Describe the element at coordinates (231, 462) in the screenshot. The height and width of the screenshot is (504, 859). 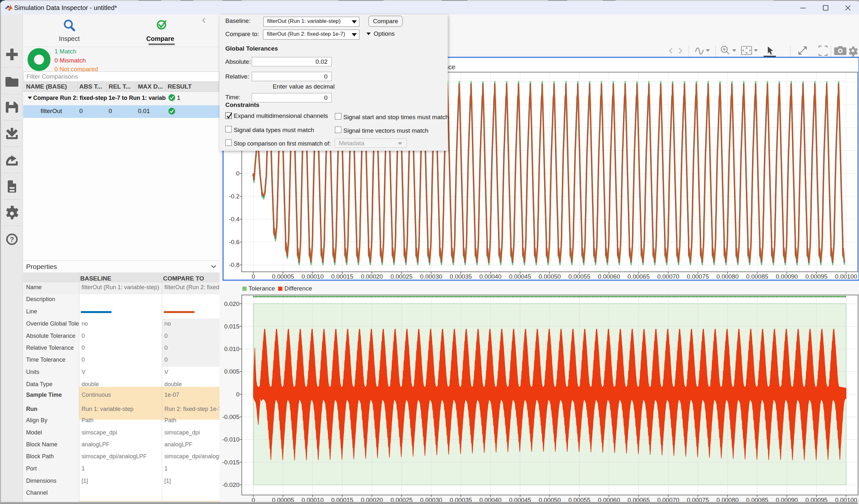
I see `svg-text: -0.015` at that location.